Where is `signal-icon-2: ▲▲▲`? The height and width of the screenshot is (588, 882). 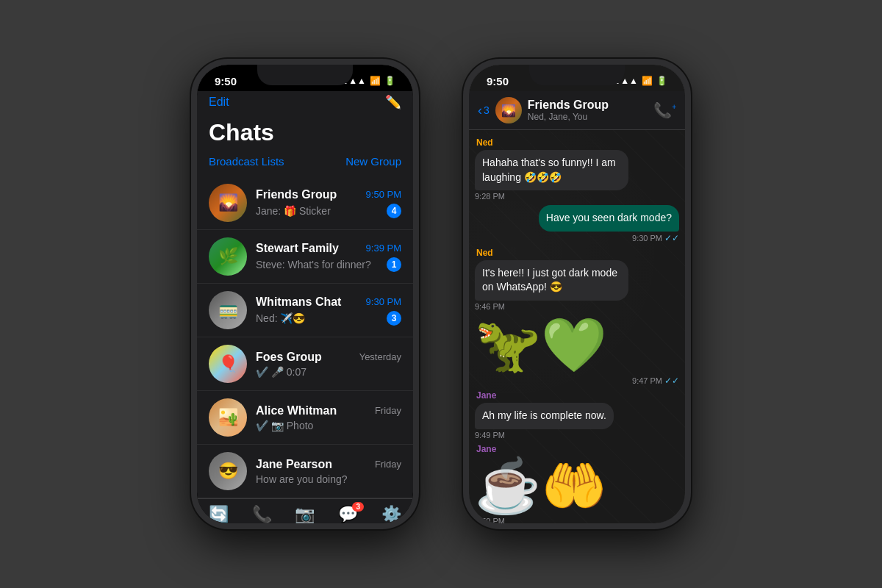 signal-icon-2: ▲▲▲ is located at coordinates (625, 81).